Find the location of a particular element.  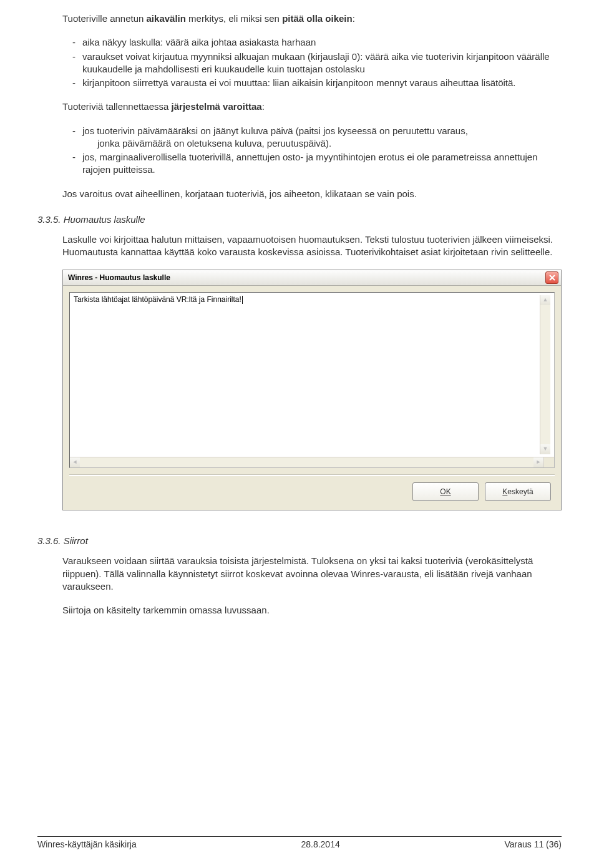

list-item: varaukset voivat kirjautua myynniksi alk… is located at coordinates (317, 64).